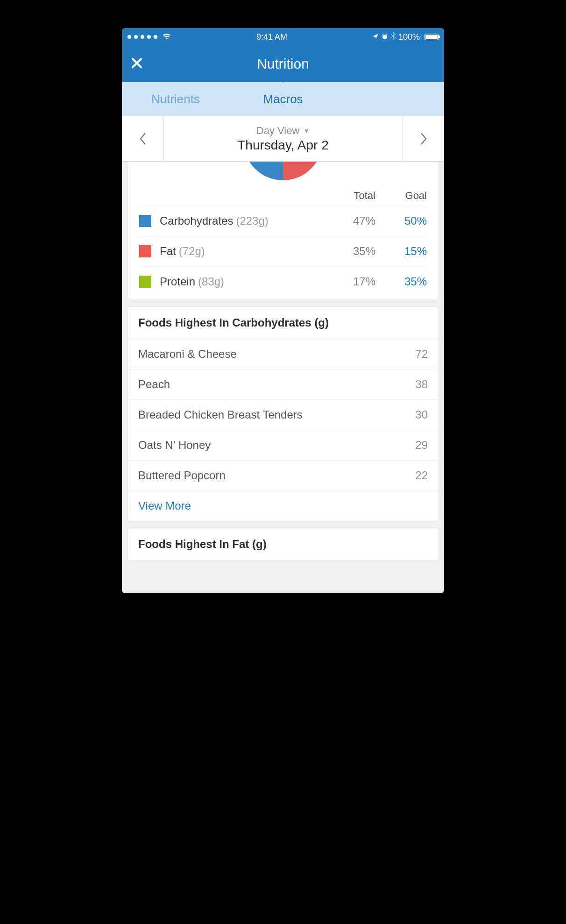 The image size is (566, 924). I want to click on foods-carbs-card: Foods Highest In Carbohydrates (g) Macar…, so click(283, 414).